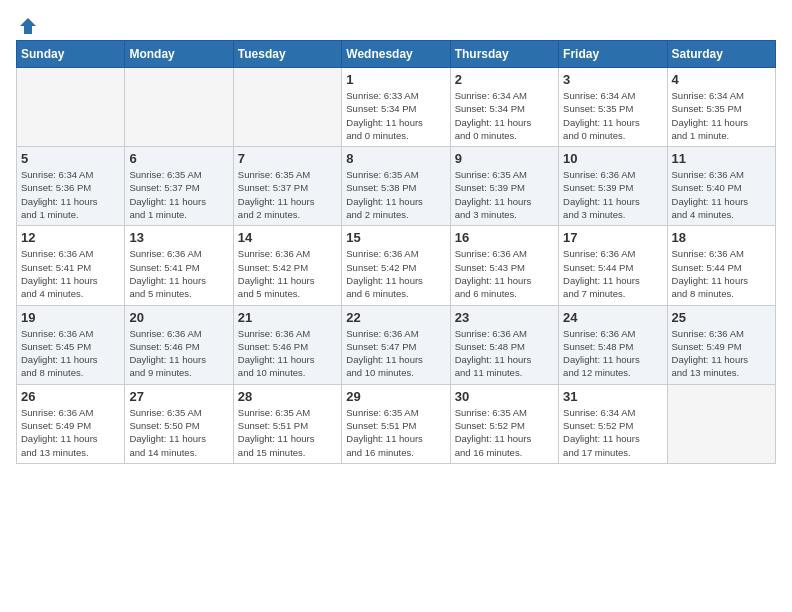 The image size is (792, 612). I want to click on day-number: 8, so click(396, 158).